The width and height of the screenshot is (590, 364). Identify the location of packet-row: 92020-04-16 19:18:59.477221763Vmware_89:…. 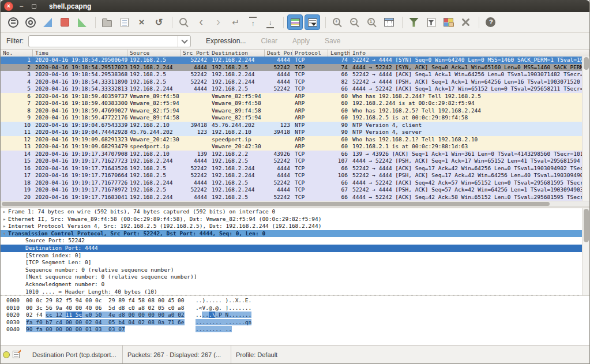
(295, 118).